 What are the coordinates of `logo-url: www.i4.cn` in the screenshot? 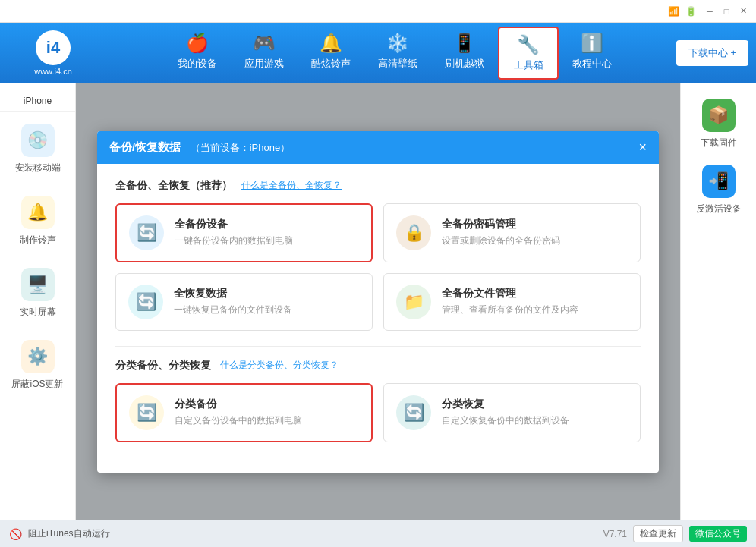 It's located at (53, 71).